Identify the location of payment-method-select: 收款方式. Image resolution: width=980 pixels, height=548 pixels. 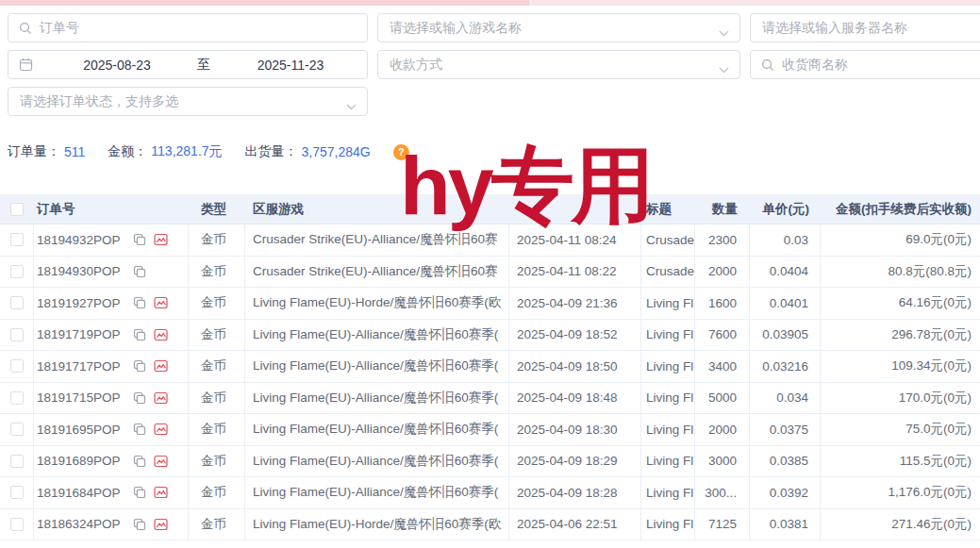
(558, 64).